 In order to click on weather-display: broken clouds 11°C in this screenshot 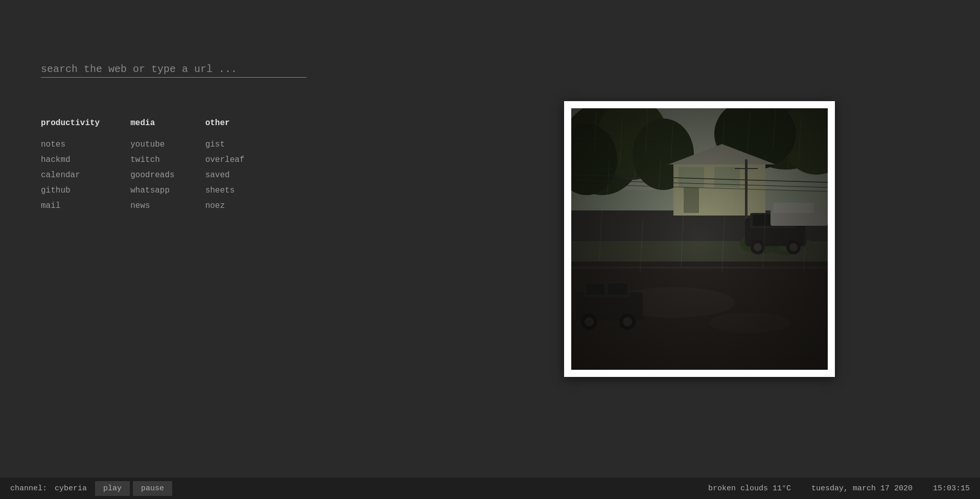, I will do `click(750, 488)`.